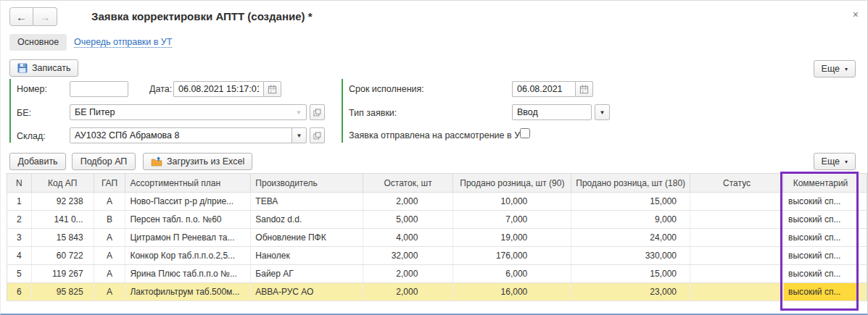 This screenshot has height=315, width=868. I want to click on load-excel-button: Загрузить из Excel, so click(197, 161).